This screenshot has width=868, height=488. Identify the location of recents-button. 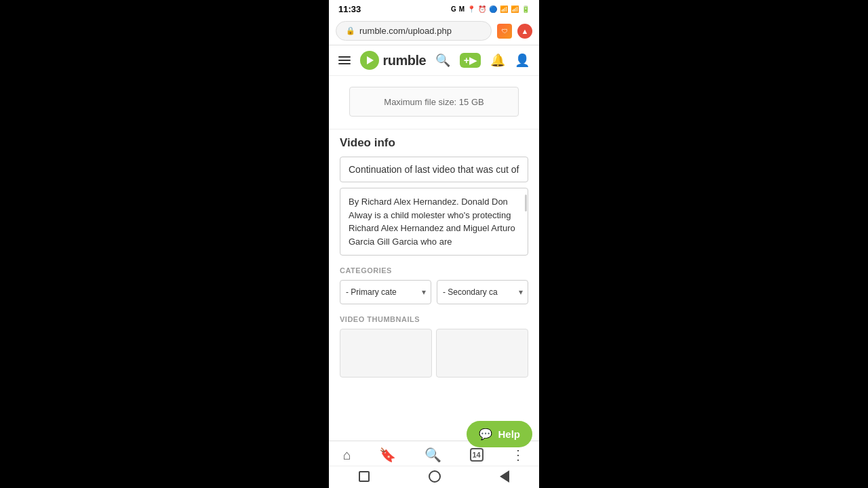
(364, 476).